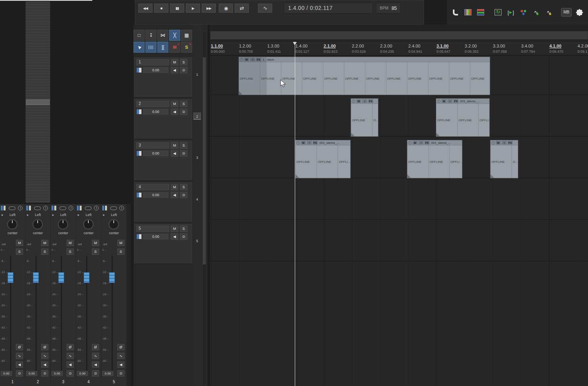 The width and height of the screenshot is (588, 386). I want to click on ruler-tick: 3.1.000:05.647, so click(451, 48).